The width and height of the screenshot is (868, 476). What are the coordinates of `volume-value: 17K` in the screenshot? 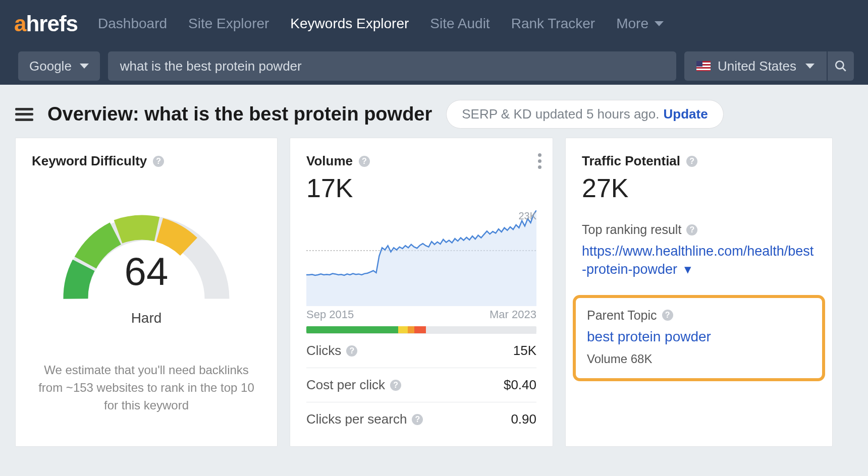 It's located at (421, 188).